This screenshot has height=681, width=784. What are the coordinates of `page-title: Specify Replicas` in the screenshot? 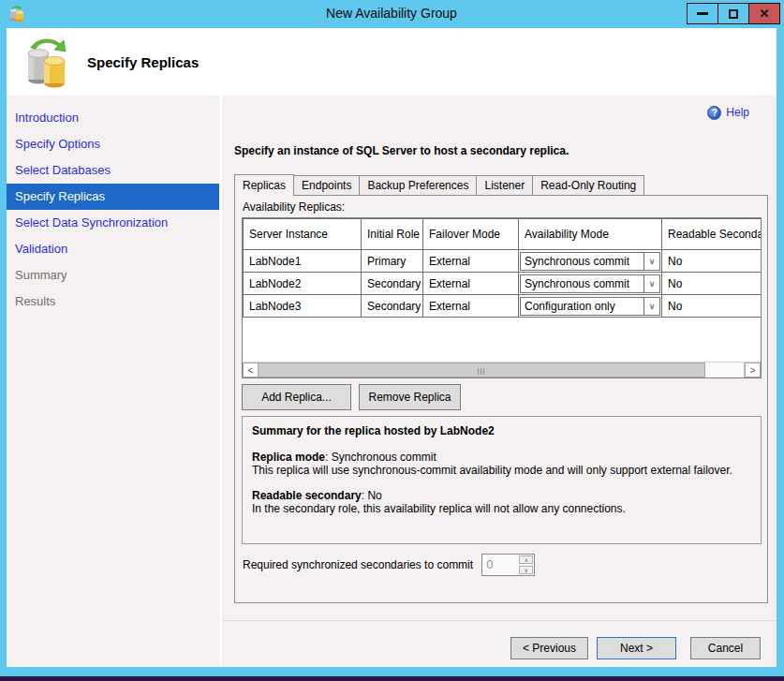 It's located at (142, 62).